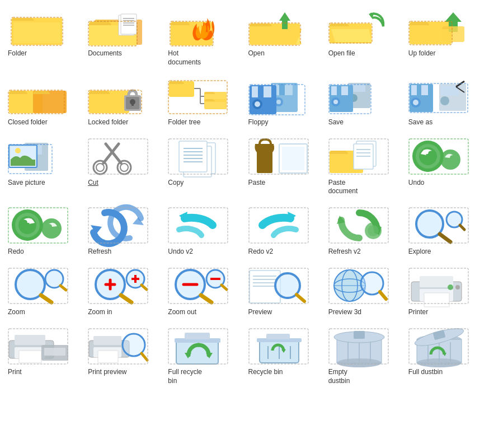  What do you see at coordinates (285, 102) in the screenshot?
I see `icon-cell-floppy: Floppy` at bounding box center [285, 102].